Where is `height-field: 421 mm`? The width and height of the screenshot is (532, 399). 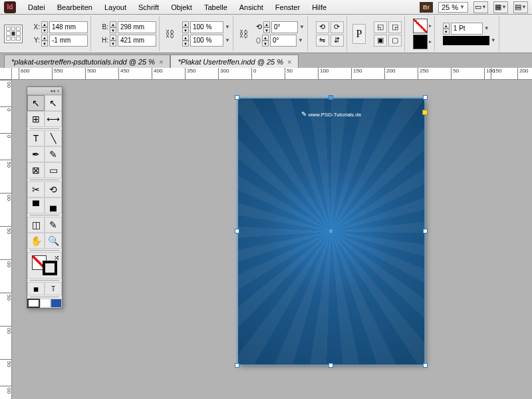
height-field: 421 mm is located at coordinates (137, 41).